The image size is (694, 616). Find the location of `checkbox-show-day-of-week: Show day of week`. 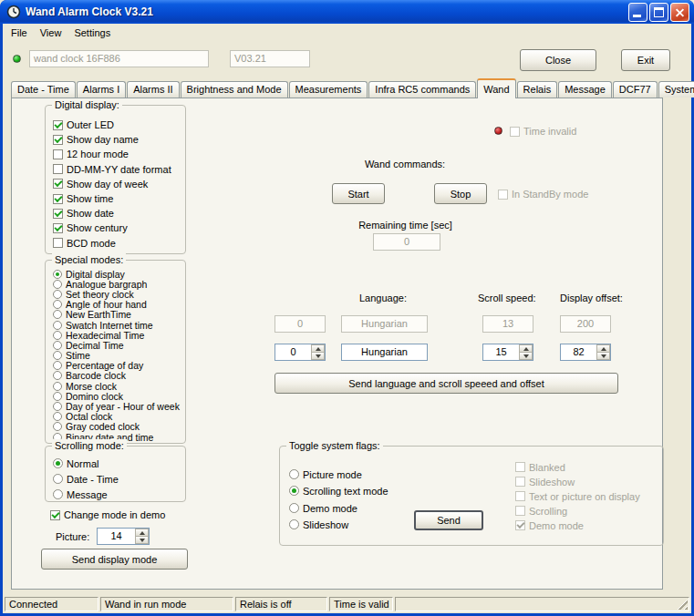

checkbox-show-day-of-week: Show day of week is located at coordinates (119, 184).